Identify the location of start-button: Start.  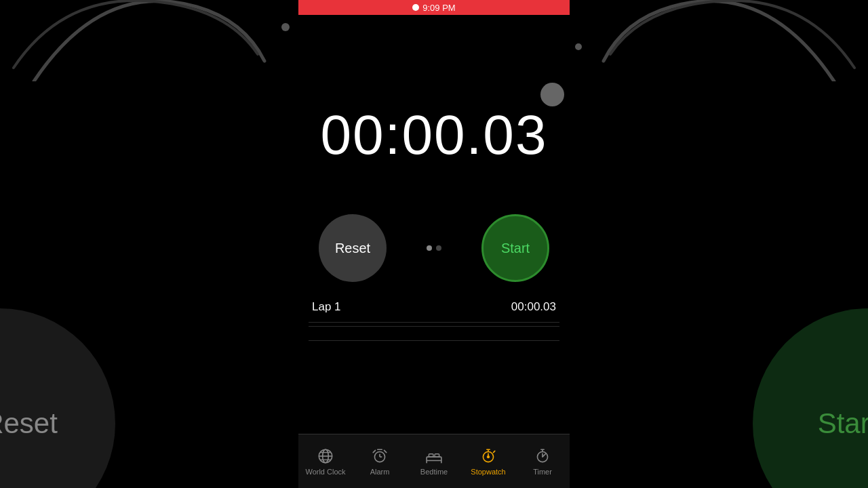
(515, 248).